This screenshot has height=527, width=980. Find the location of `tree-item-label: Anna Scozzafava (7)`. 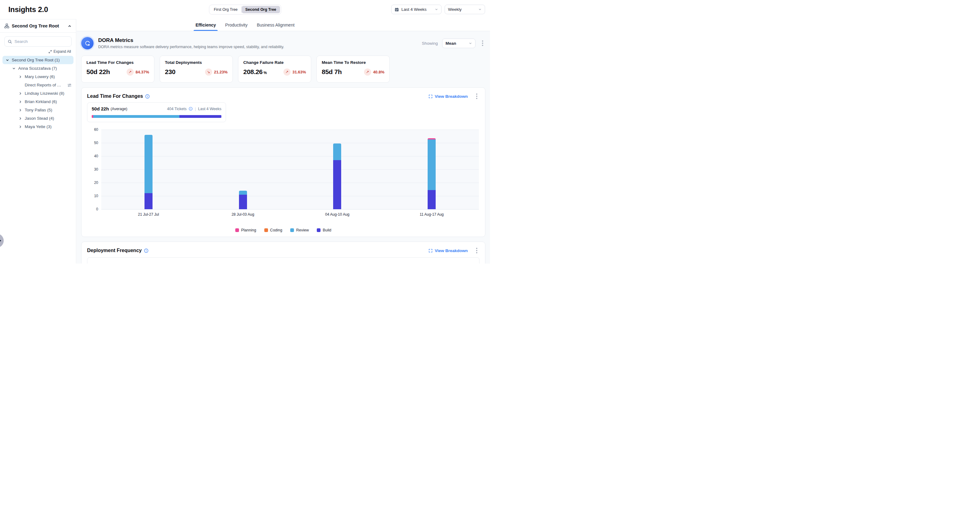

tree-item-label: Anna Scozzafava (7) is located at coordinates (37, 68).